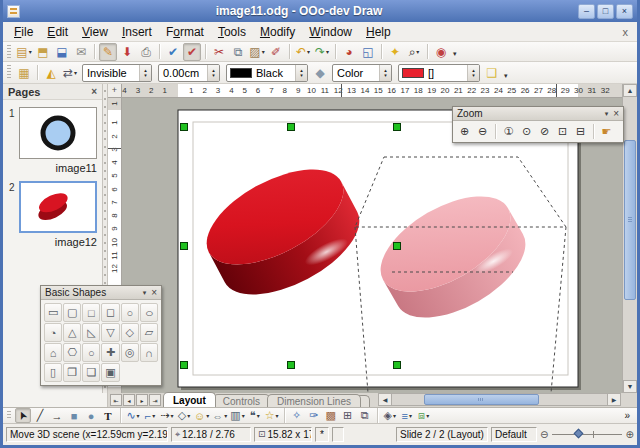 The width and height of the screenshot is (640, 448). Describe the element at coordinates (439, 73) in the screenshot. I see `fill-color-combo: [] ▴▾` at that location.